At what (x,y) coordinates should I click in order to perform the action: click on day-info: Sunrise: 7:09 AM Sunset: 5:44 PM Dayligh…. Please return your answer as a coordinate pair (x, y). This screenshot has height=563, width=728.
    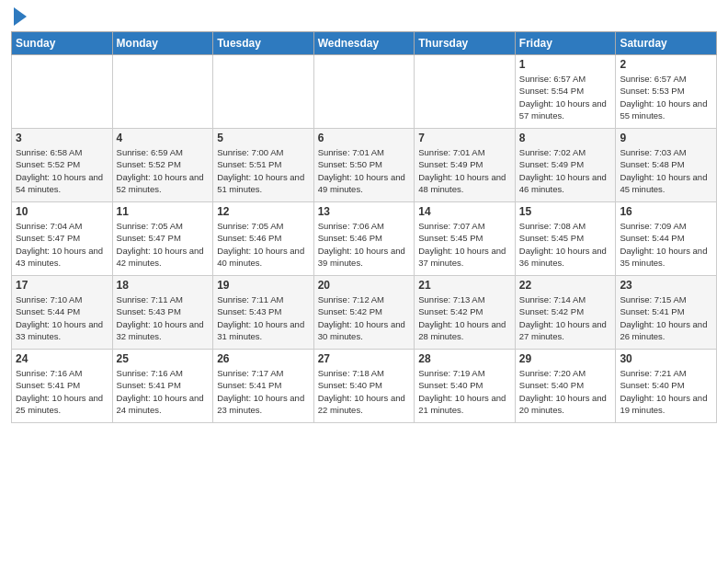
    Looking at the image, I should click on (665, 245).